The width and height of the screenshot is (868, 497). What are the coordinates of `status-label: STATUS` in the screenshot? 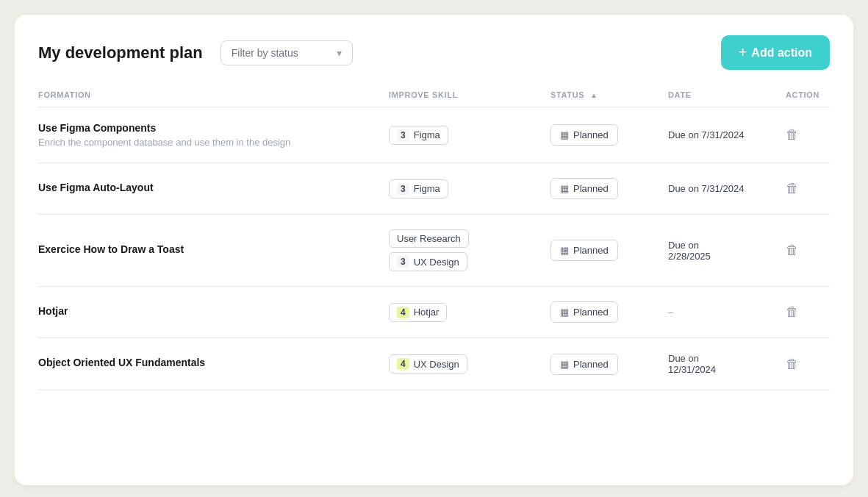 It's located at (567, 95).